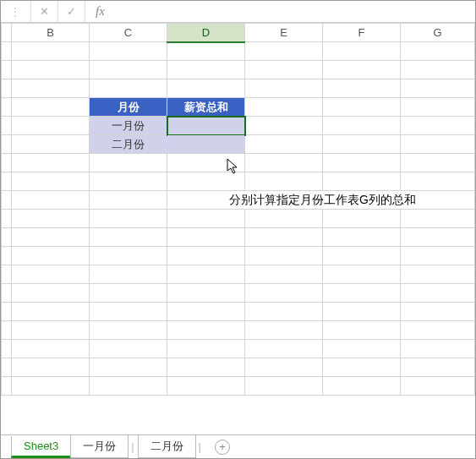 Image resolution: width=476 pixels, height=459 pixels. Describe the element at coordinates (238, 33) in the screenshot. I see `column-header-row: B C D E F G` at that location.